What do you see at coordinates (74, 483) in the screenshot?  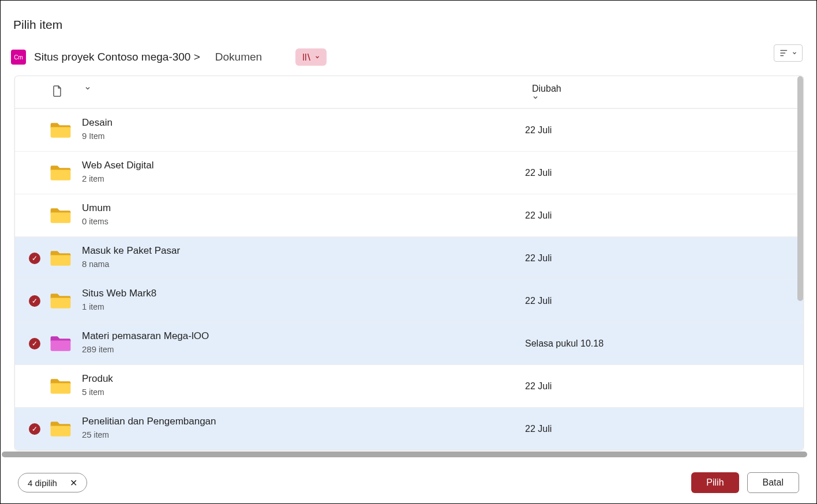 I see `clear-selection-icon: ✕` at bounding box center [74, 483].